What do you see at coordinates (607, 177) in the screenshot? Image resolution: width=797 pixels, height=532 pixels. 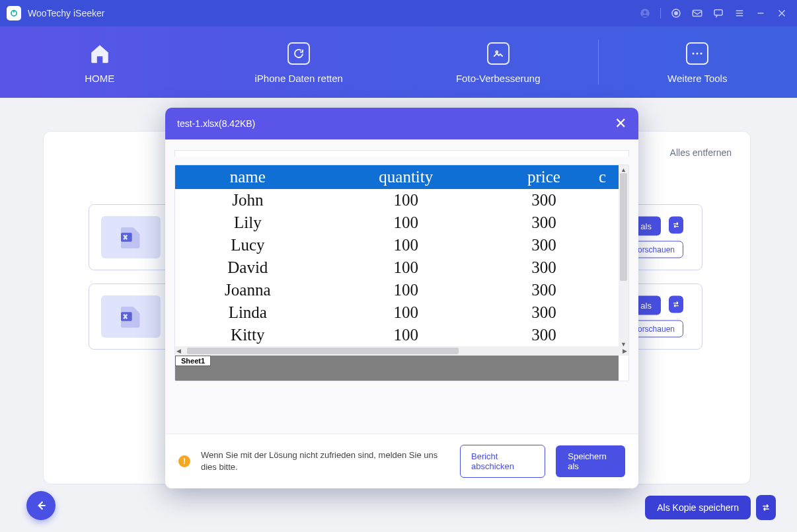 I see `col-header: c` at bounding box center [607, 177].